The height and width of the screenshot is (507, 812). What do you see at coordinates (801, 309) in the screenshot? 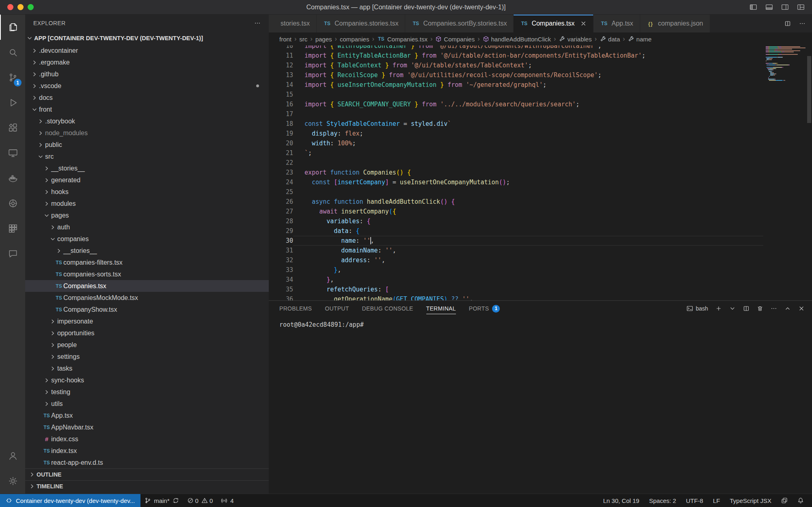
I see `close-icon` at bounding box center [801, 309].